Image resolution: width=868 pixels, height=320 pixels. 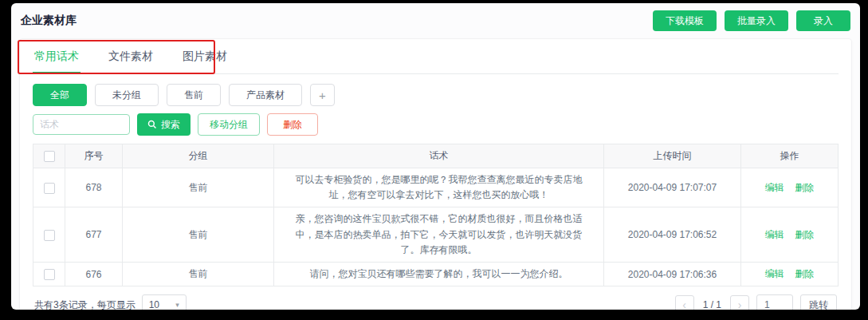 I want to click on cell-script: 可以去专柜验货的，您是哪里的呢？我帮您查查离您最近的专卖店地址，您有空可以拿去对…, so click(x=439, y=188).